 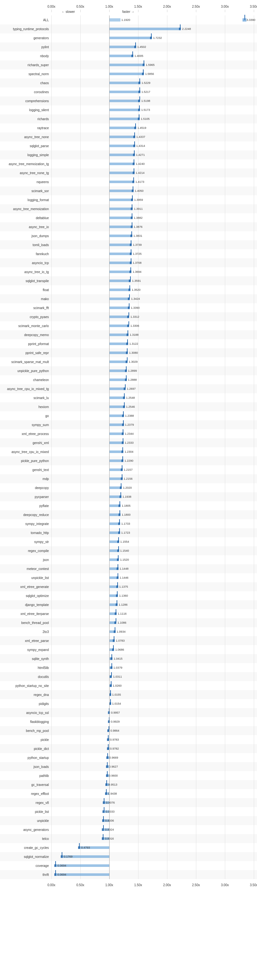 I want to click on row-chart-area: 1.2020, so click(x=153, y=488).